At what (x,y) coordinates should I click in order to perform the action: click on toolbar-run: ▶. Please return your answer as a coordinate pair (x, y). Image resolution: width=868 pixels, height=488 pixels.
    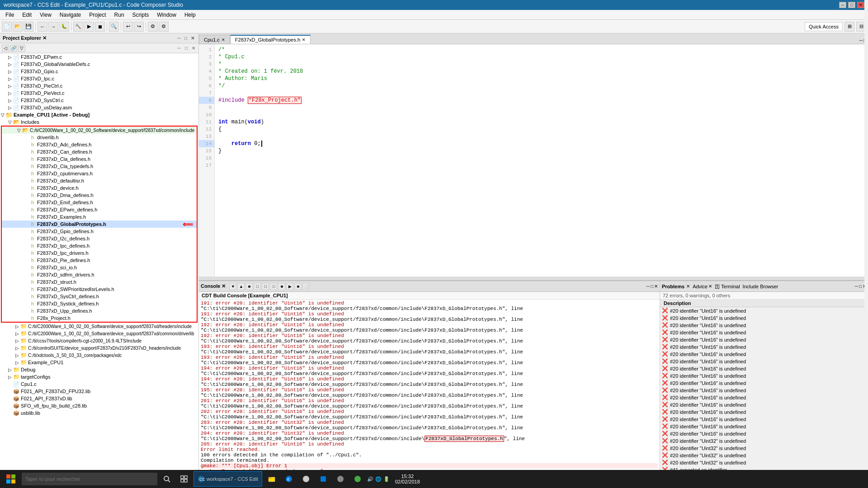
    Looking at the image, I should click on (89, 27).